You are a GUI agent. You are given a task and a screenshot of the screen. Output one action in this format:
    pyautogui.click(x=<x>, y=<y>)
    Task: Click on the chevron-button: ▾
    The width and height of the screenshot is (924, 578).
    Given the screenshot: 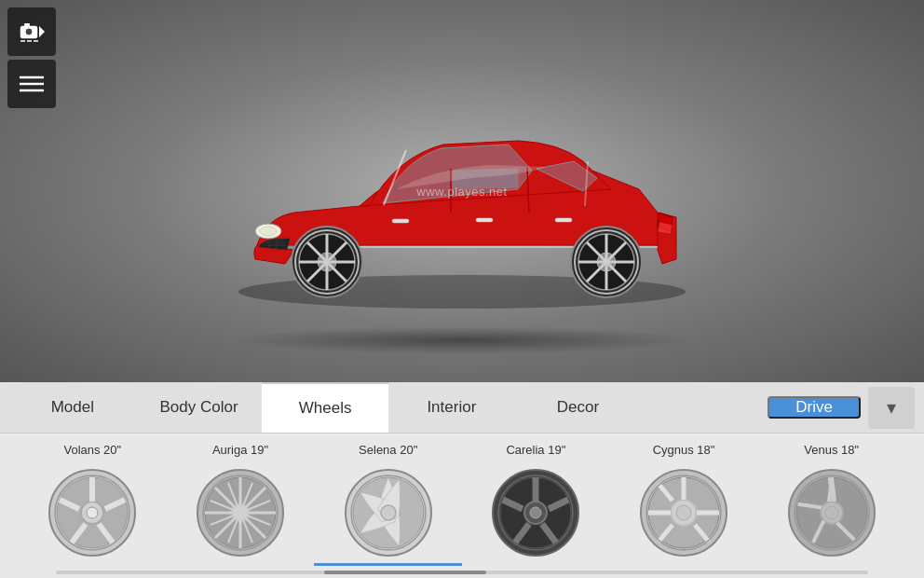 What is the action you would take?
    pyautogui.click(x=891, y=408)
    